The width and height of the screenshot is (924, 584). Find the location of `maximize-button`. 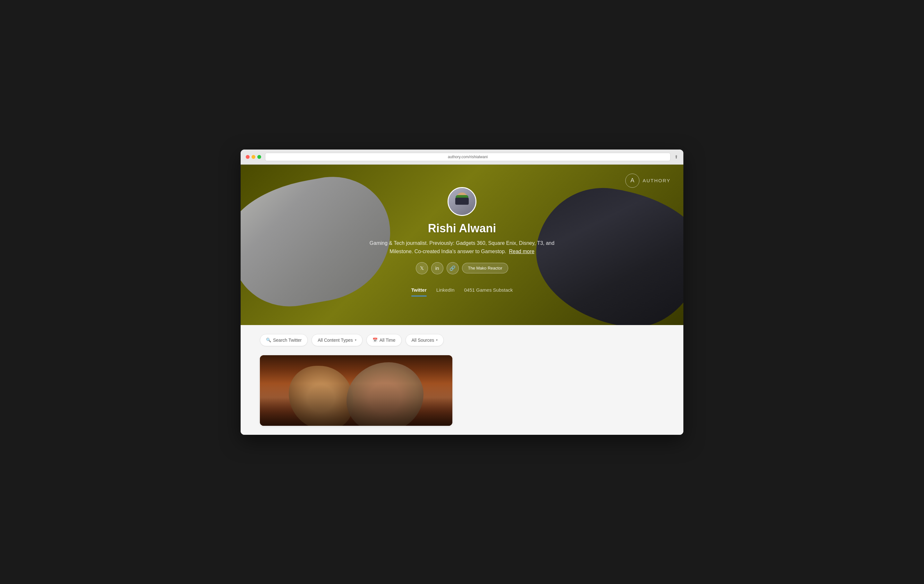

maximize-button is located at coordinates (259, 157).